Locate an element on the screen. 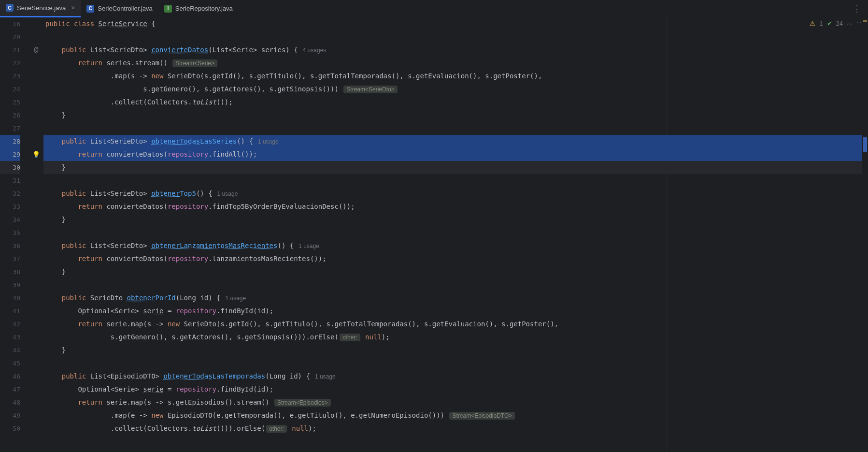  tabs-overflow-menu: ⋮ is located at coordinates (857, 9).